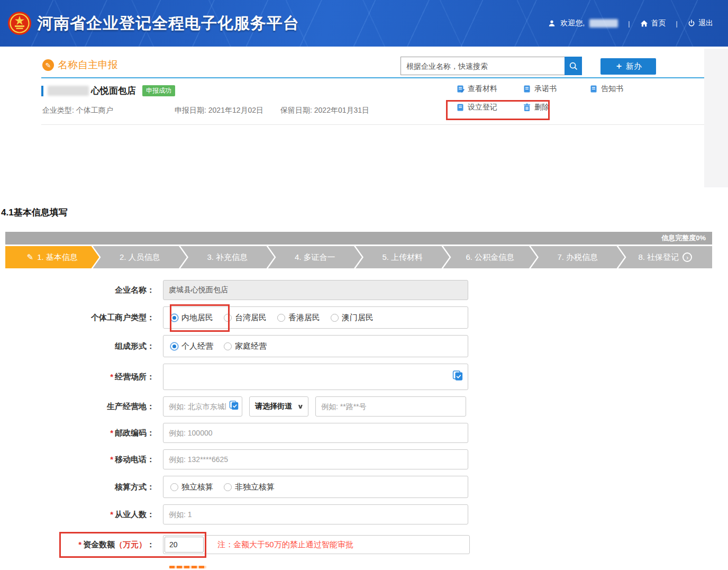 The height and width of the screenshot is (570, 728). I want to click on capital-label: *资金数额（万元）：, so click(79, 545).